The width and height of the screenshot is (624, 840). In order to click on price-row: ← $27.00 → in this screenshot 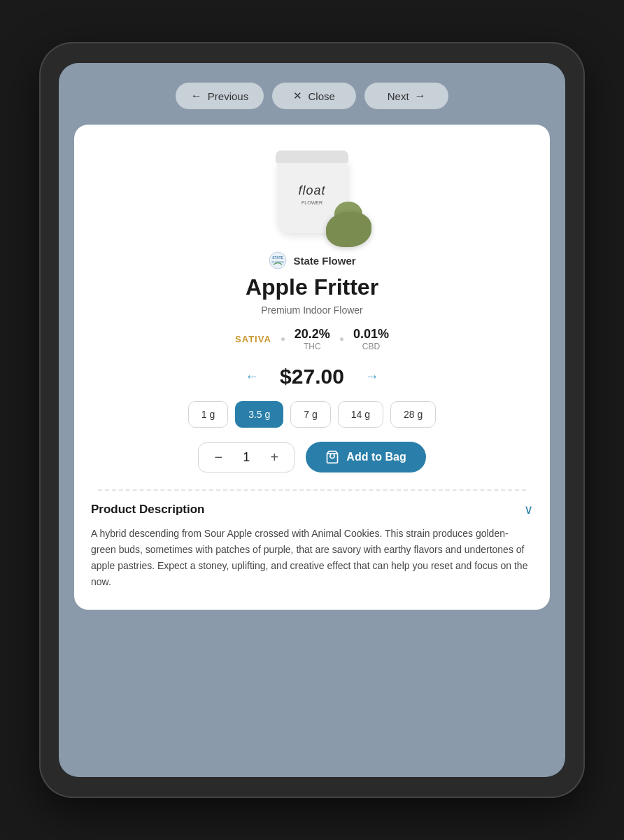, I will do `click(312, 377)`.